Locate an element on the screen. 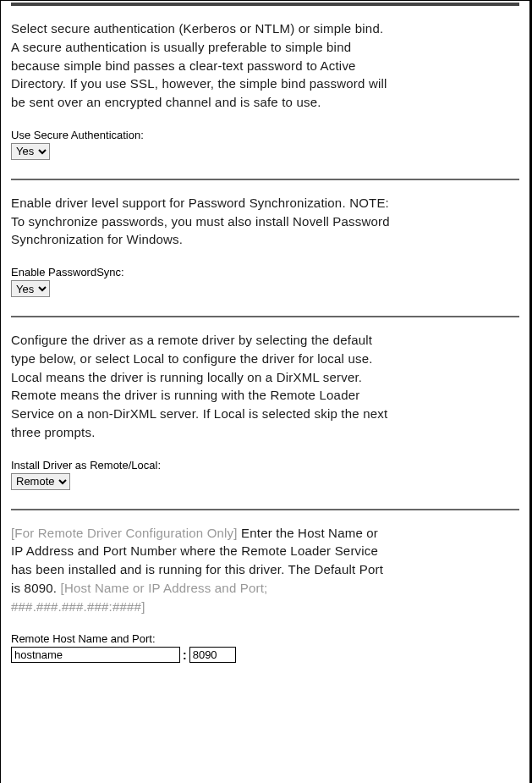 Image resolution: width=532 pixels, height=783 pixels. section-password-sync: Enable driver level support for Password… is located at coordinates (266, 239).